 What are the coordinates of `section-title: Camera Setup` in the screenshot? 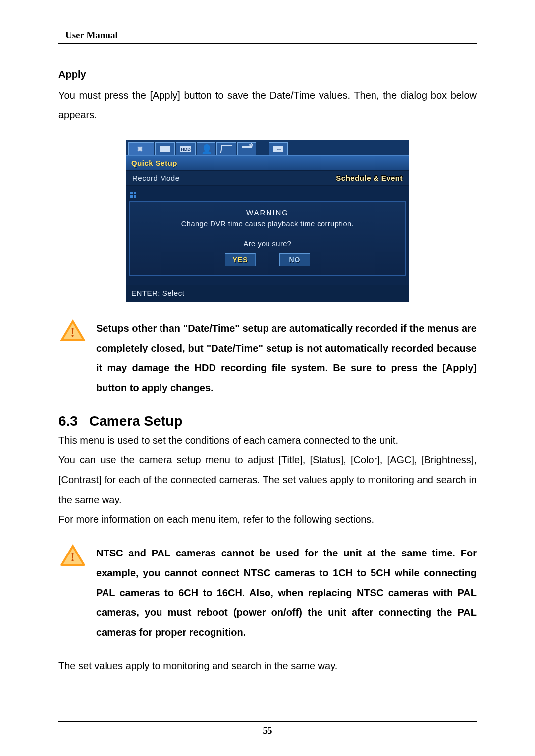 It's located at (136, 421).